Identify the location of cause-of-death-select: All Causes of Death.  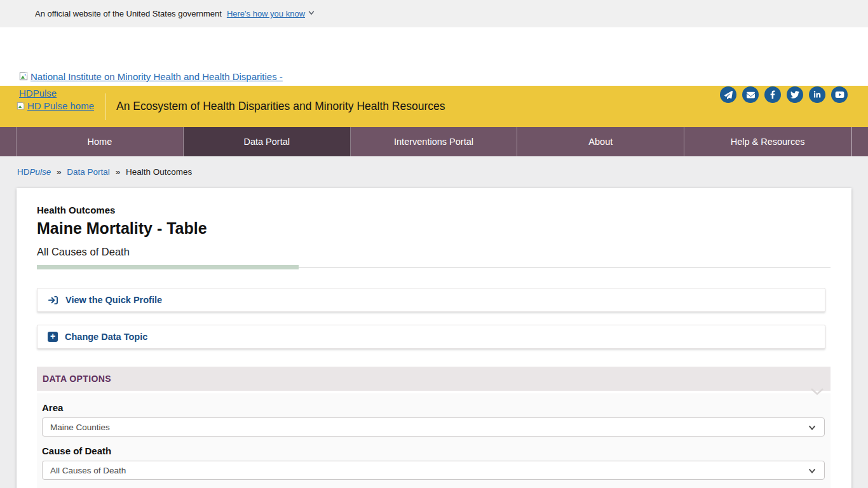
(433, 470).